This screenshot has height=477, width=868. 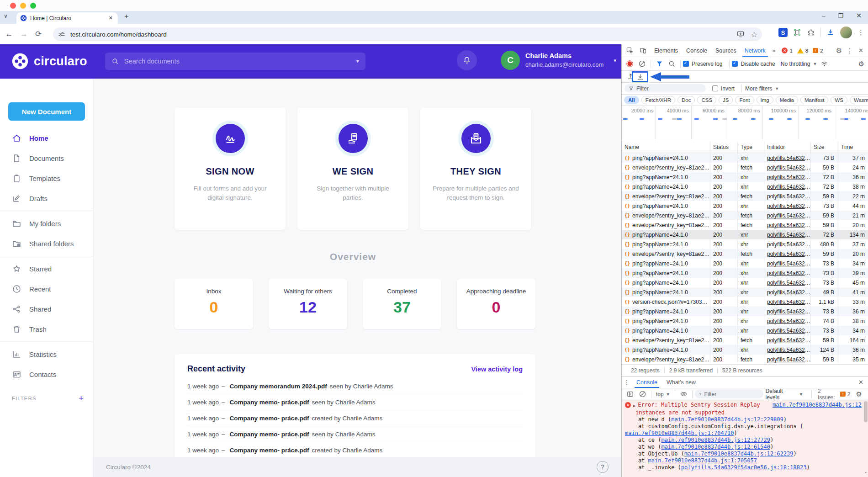 I want to click on devtools-tab-console: Console, so click(x=697, y=50).